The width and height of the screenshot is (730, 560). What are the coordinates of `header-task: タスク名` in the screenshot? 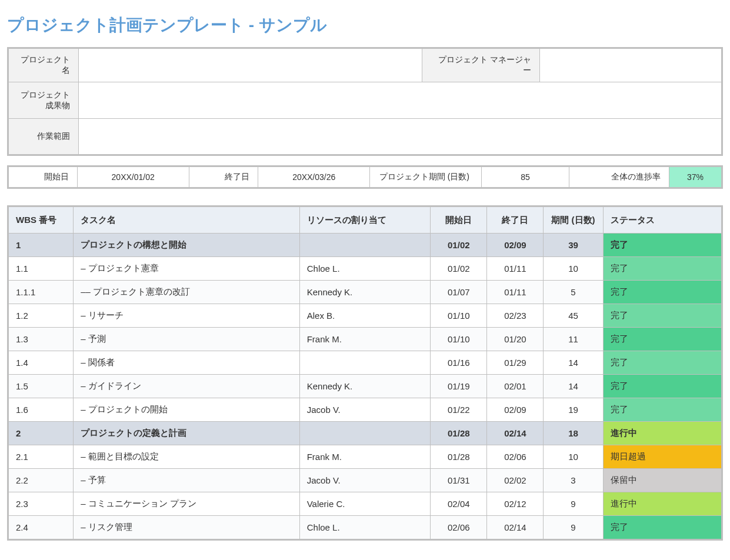 It's located at (186, 220).